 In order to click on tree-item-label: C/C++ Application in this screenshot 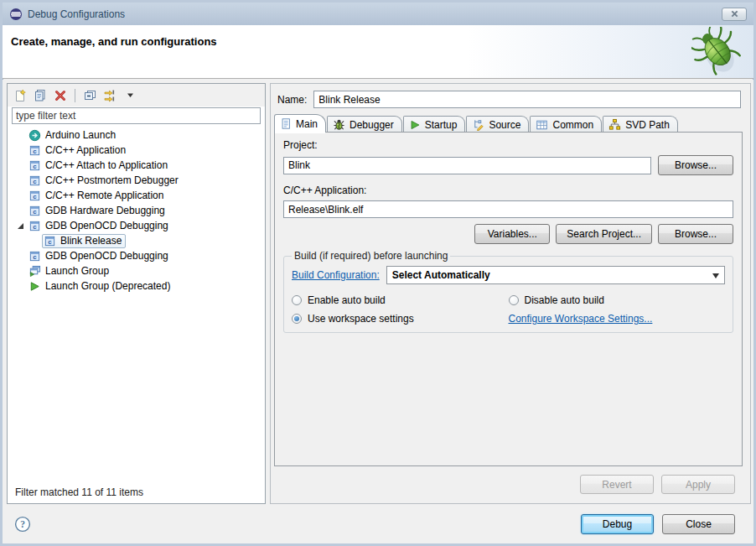, I will do `click(85, 150)`.